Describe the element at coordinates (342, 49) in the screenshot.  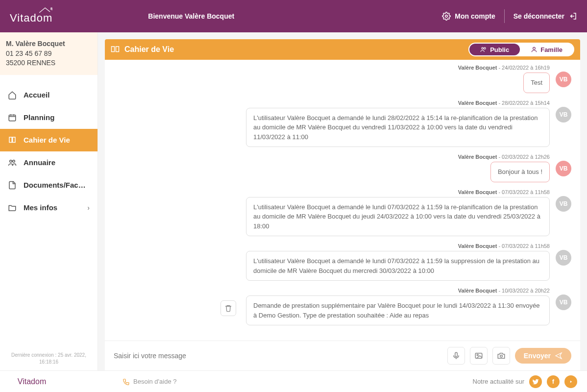
I see `panel-header: Cahier de Vie Public Famille` at that location.